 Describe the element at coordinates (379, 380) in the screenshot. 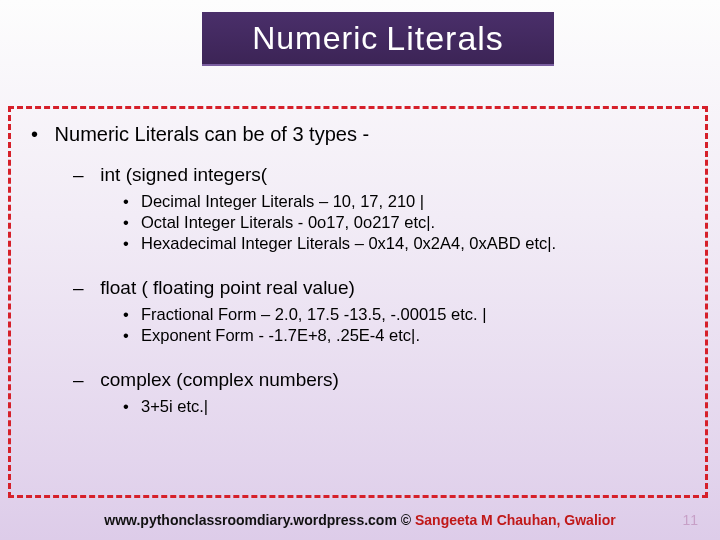

I see `type-complex: – complex (complex numbers)` at that location.